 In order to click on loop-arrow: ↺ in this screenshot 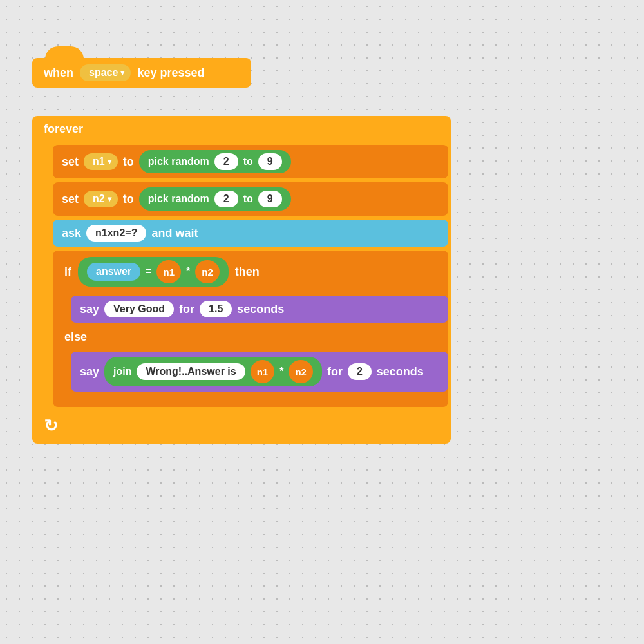, I will do `click(51, 426)`.